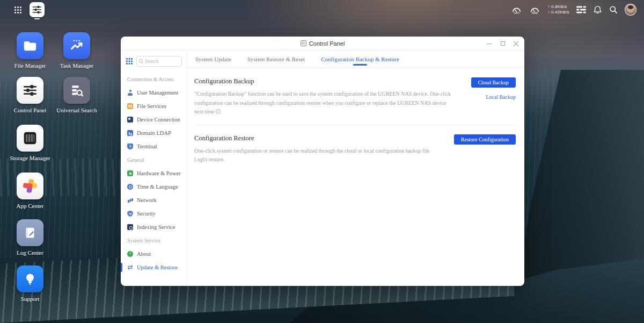 This screenshot has height=323, width=644. I want to click on desktop-icon-label: Universal Search, so click(76, 110).